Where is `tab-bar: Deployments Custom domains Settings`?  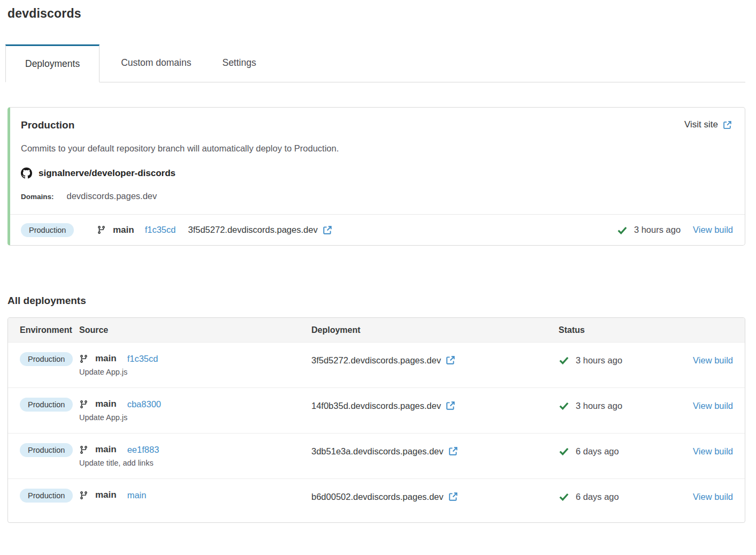
tab-bar: Deployments Custom domains Settings is located at coordinates (376, 63).